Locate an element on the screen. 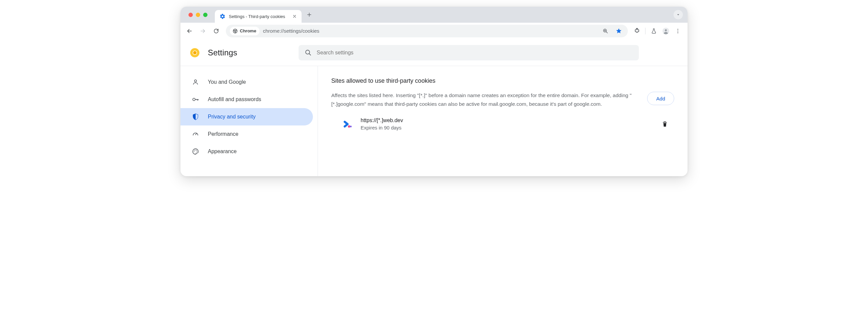 Image resolution: width=868 pixels, height=319 pixels. sidebar-item-label: You and Google is located at coordinates (227, 82).